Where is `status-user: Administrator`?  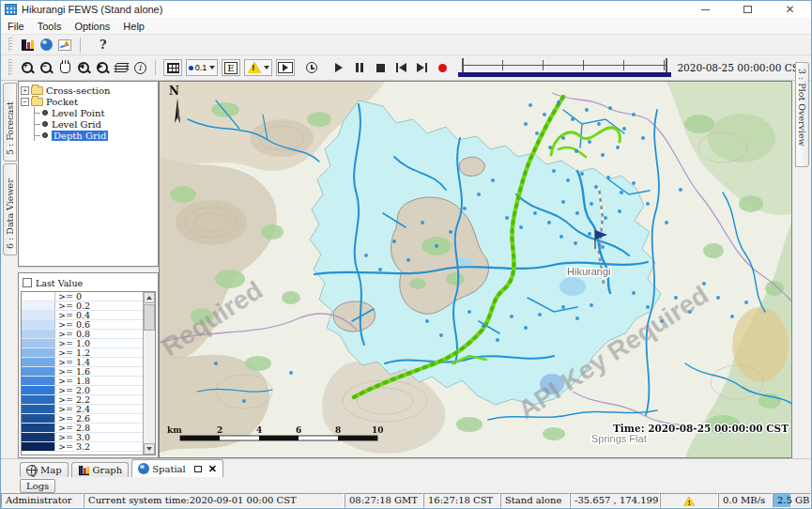
status-user: Administrator is located at coordinates (42, 501).